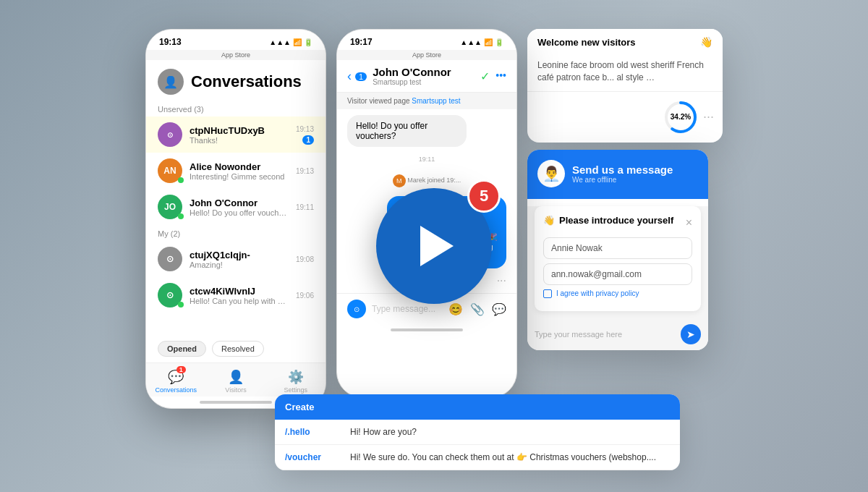  I want to click on cmd-val-voucher: Hi! We sure do. You can check them out a…, so click(503, 457).